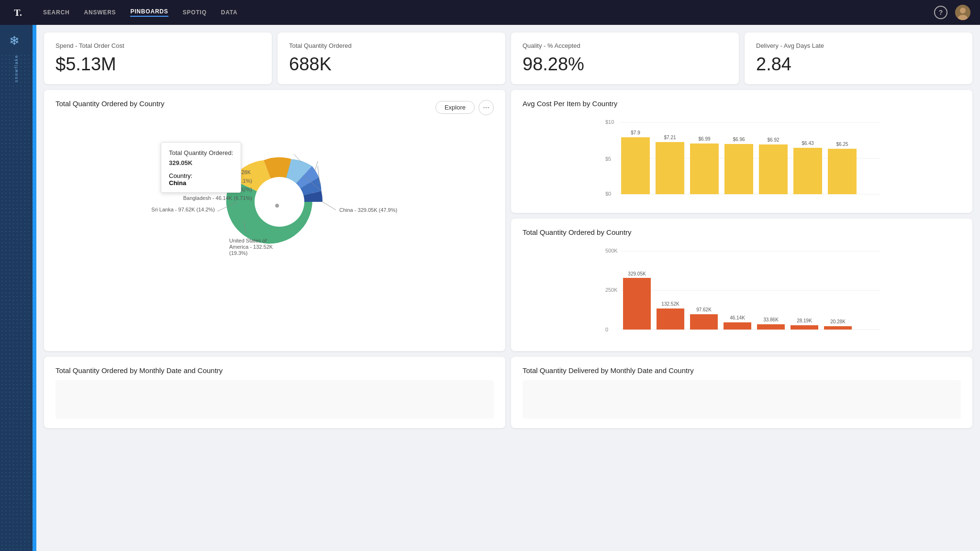 The image size is (980, 551). What do you see at coordinates (368, 210) in the screenshot?
I see `label-china: China - 329.05K (47.9%)` at bounding box center [368, 210].